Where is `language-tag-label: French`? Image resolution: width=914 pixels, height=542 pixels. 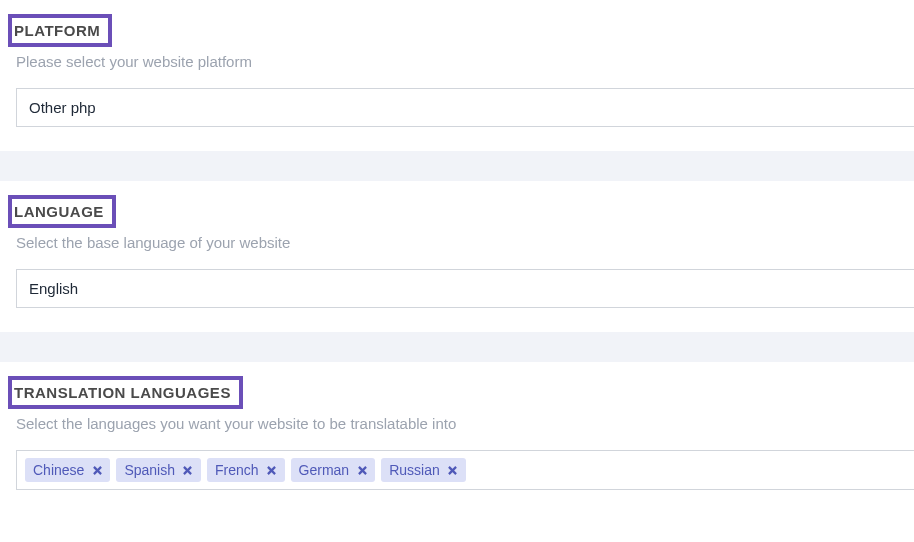 language-tag-label: French is located at coordinates (237, 470).